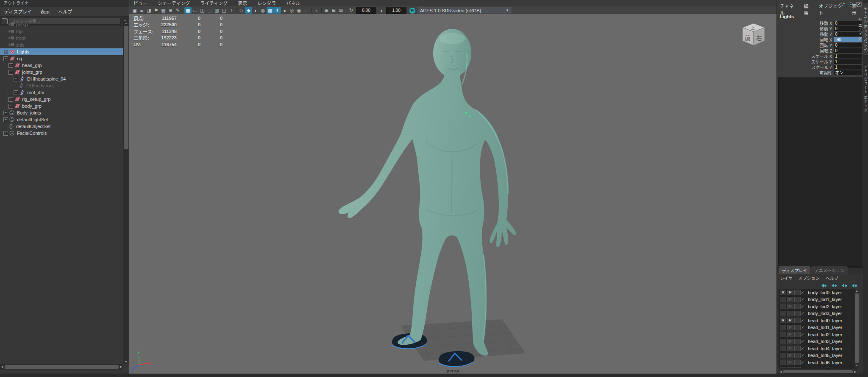 Image resolution: width=868 pixels, height=377 pixels. Describe the element at coordinates (121, 367) in the screenshot. I see `scroll-right-icon: ▶` at that location.